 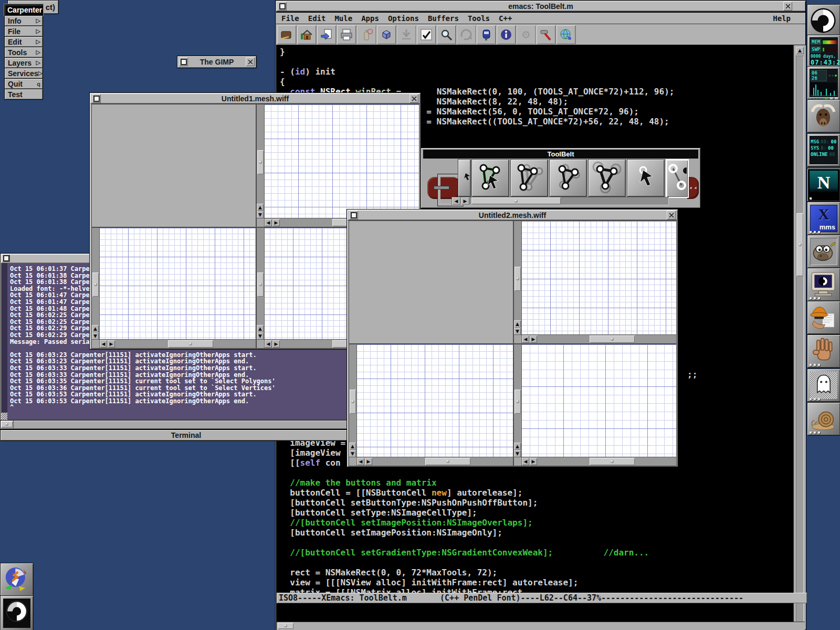 What do you see at coordinates (671, 215) in the screenshot?
I see `mesh2-close-button` at bounding box center [671, 215].